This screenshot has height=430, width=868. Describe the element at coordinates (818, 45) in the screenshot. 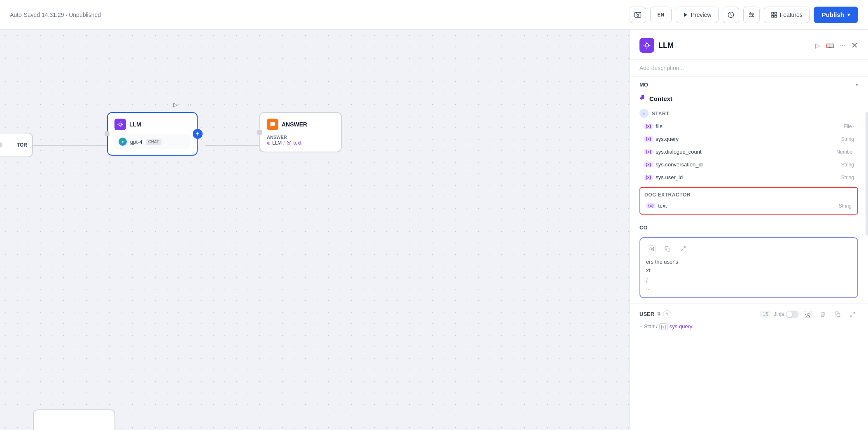

I see `run-icon: ▷` at that location.